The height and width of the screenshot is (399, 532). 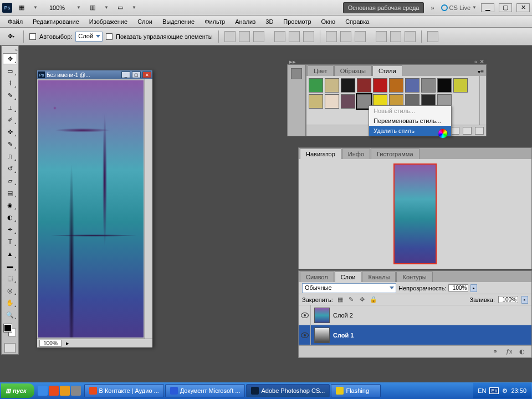 I want to click on auto-select-dropdown: Слой, so click(x=89, y=37).